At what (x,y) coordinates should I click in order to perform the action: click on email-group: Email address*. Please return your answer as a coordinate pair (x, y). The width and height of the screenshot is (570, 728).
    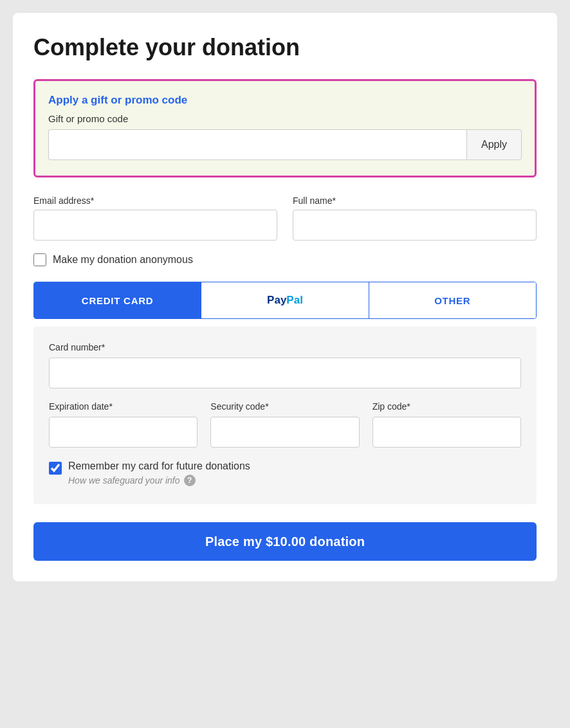
    Looking at the image, I should click on (156, 218).